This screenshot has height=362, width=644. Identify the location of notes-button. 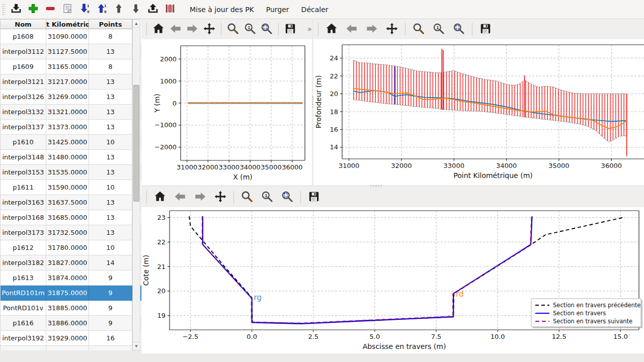
(67, 10).